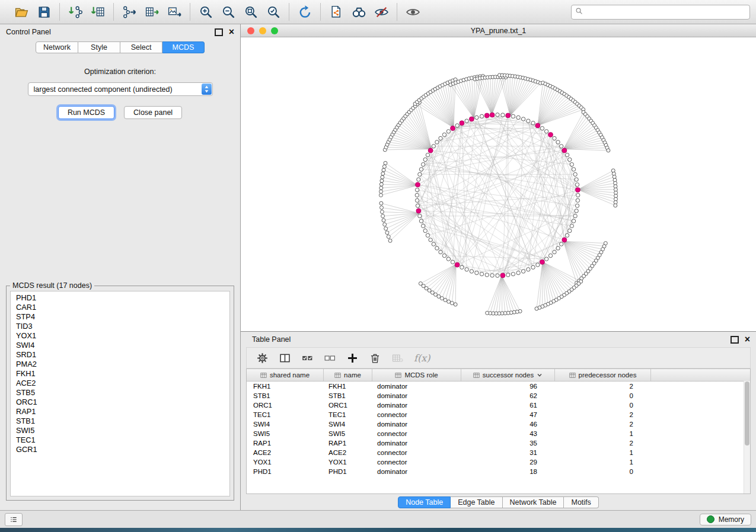  What do you see at coordinates (87, 113) in the screenshot?
I see `run-mcds-button: Run MCDS` at bounding box center [87, 113].